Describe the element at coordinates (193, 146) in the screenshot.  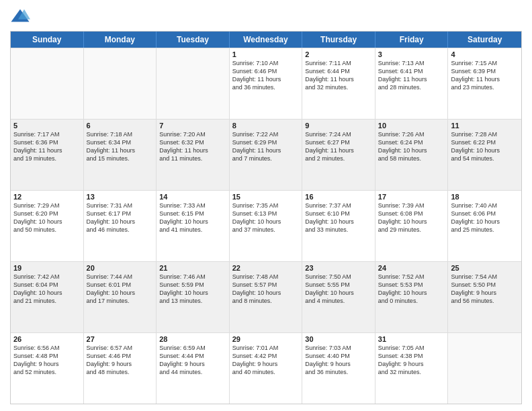
I see `day-info: Sunrise: 7:20 AMSunset: 6:32 PMDaylight:…` at that location.